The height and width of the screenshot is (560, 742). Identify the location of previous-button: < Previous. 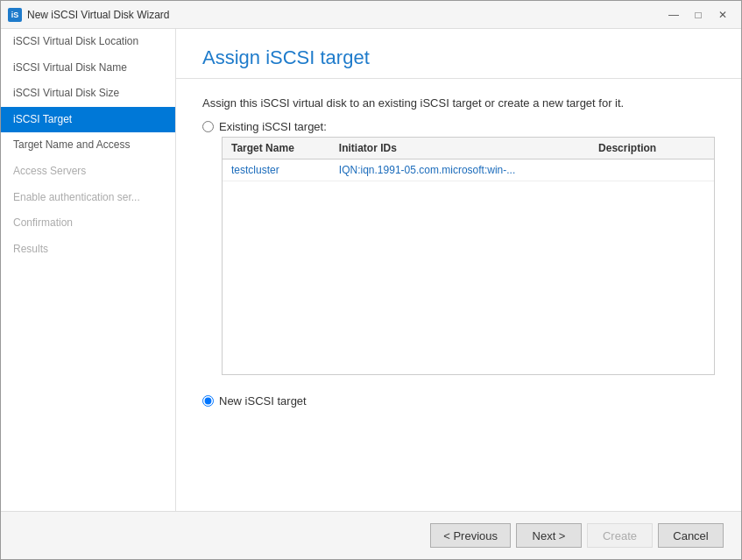
(470, 535).